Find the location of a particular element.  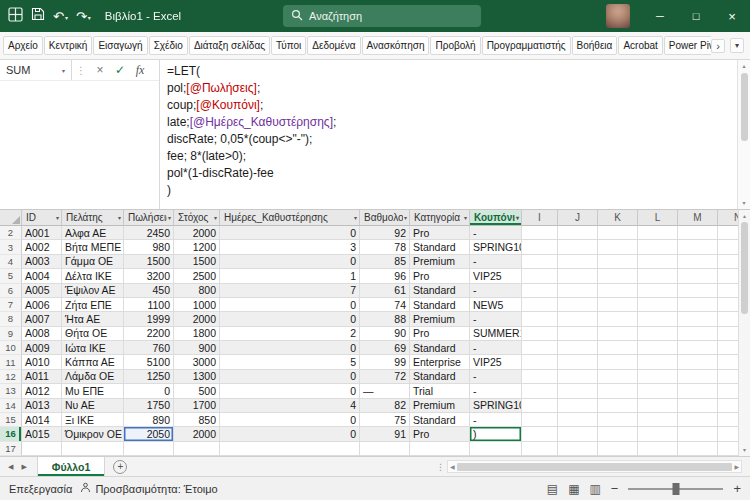

grid-cell: 1 is located at coordinates (290, 276).